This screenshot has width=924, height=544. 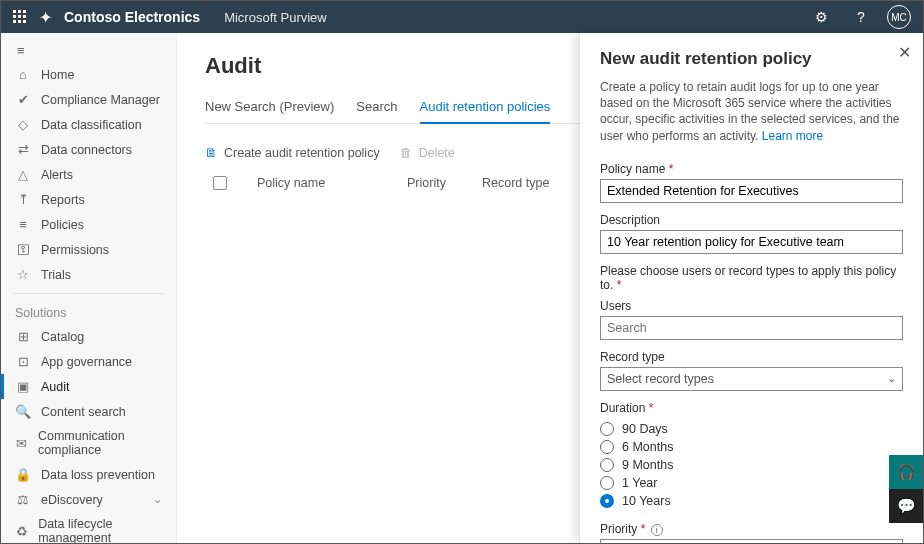 I want to click on sidebar-item-communication-compliance: ✉Communication compliance, so click(x=88, y=443).